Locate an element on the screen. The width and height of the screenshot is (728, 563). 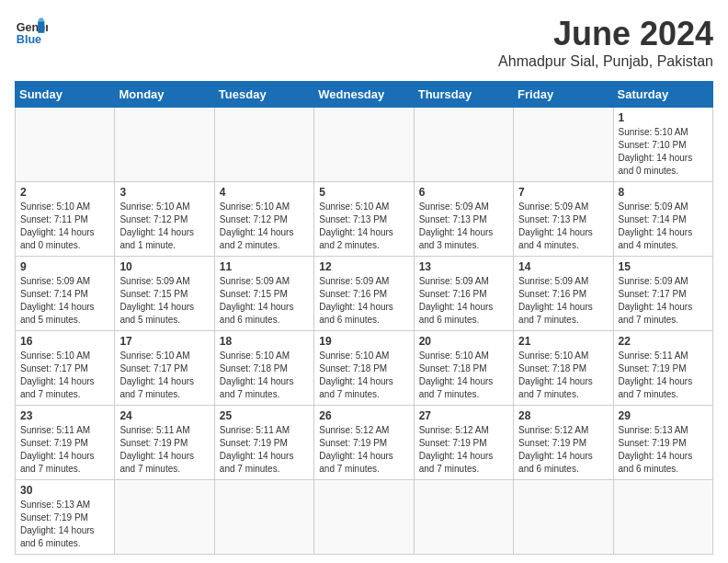
day-number: 25 is located at coordinates (265, 416).